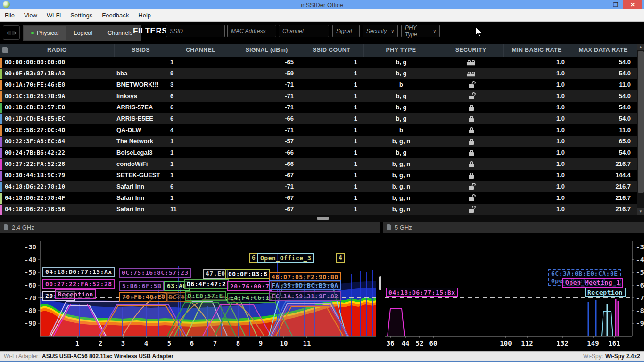 The width and height of the screenshot is (644, 362). Describe the element at coordinates (190, 227) in the screenshot. I see `panel-24ghz-header: 2.4 GHz` at that location.